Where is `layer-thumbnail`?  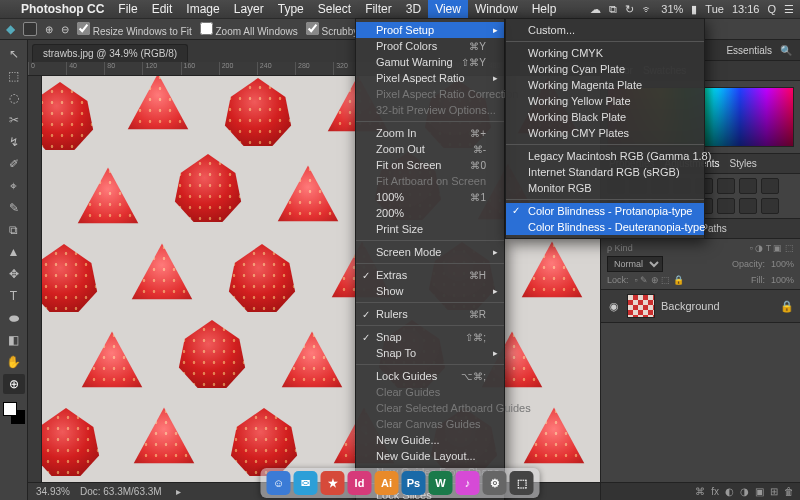 layer-thumbnail is located at coordinates (641, 306).